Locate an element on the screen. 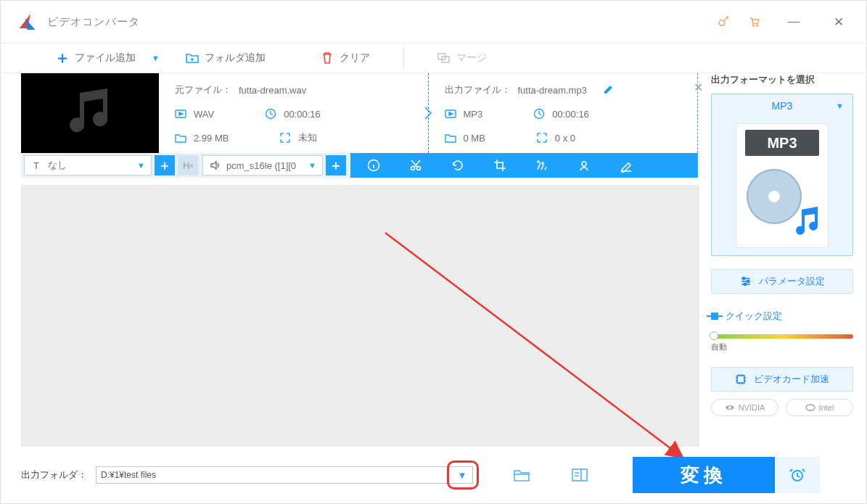 This screenshot has width=867, height=504. rotate-icon is located at coordinates (458, 165).